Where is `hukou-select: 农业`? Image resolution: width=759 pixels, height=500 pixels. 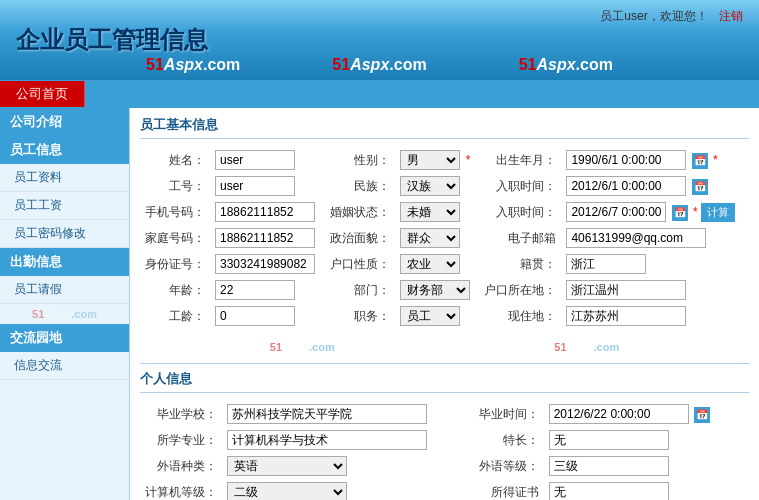
hukou-select: 农业 is located at coordinates (430, 264).